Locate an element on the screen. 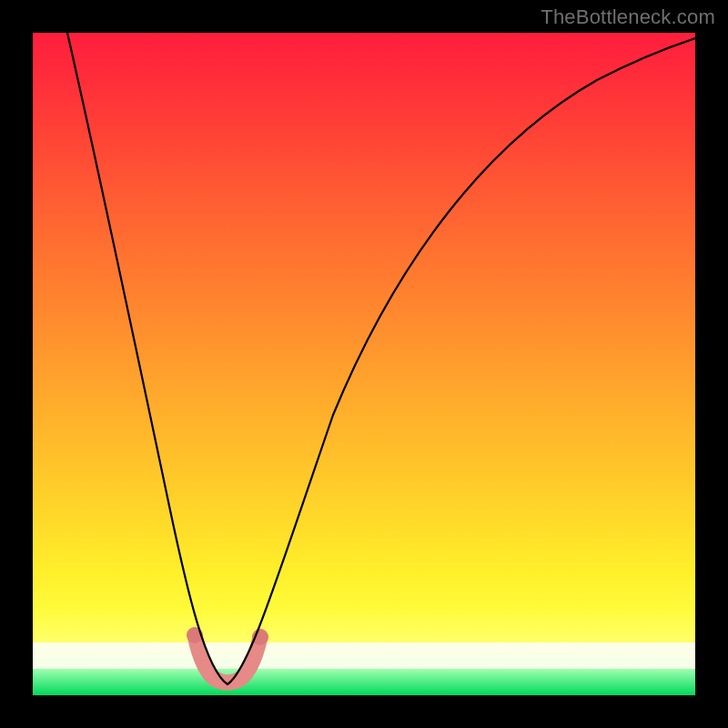  watermark-label: TheBottleneck.com is located at coordinates (628, 17).